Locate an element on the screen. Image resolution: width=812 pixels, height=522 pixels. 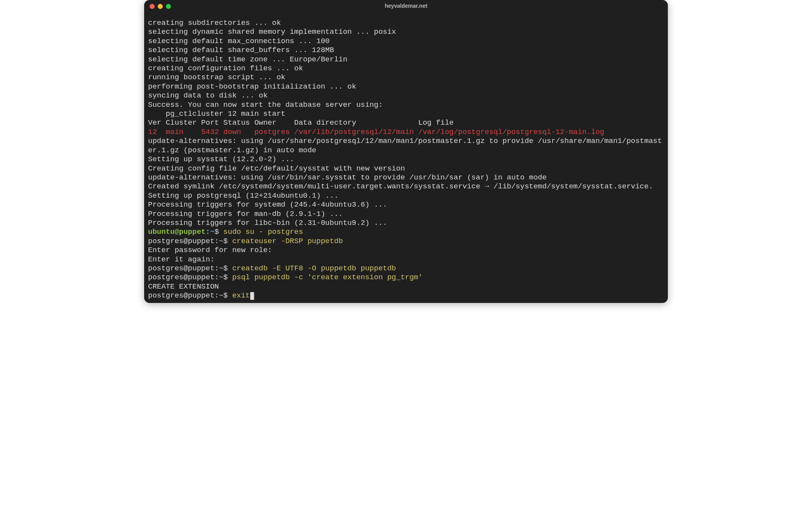
terminal-text: CREATE EXTENSION is located at coordinates (183, 287).